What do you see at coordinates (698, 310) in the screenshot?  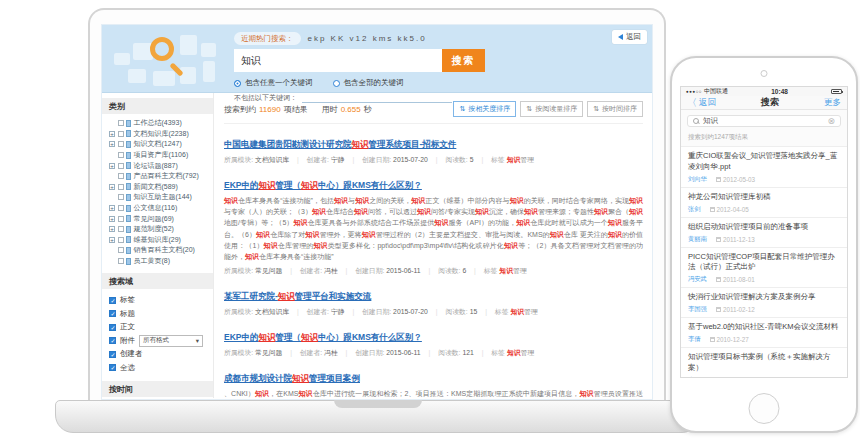 I see `phone-result-author: 李国强` at bounding box center [698, 310].